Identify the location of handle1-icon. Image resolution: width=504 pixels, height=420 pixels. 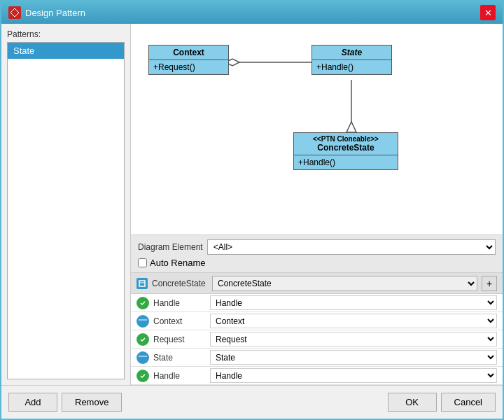
(143, 303).